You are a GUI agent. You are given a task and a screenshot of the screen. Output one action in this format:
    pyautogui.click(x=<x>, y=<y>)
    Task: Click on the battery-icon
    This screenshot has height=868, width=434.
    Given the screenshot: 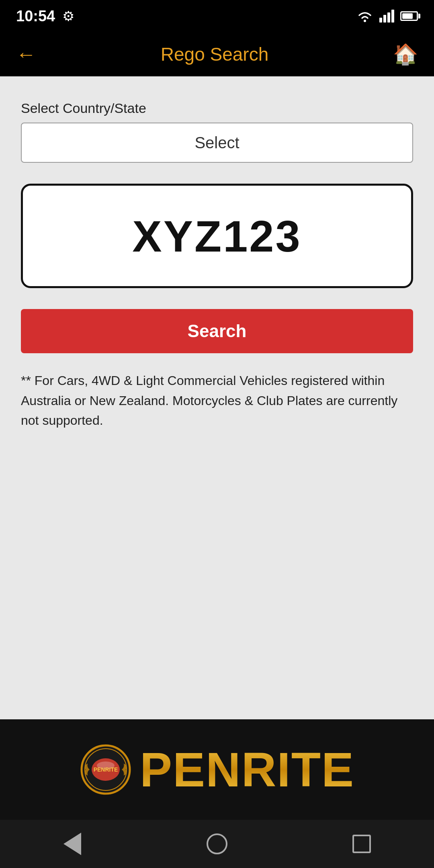 What is the action you would take?
    pyautogui.click(x=409, y=16)
    